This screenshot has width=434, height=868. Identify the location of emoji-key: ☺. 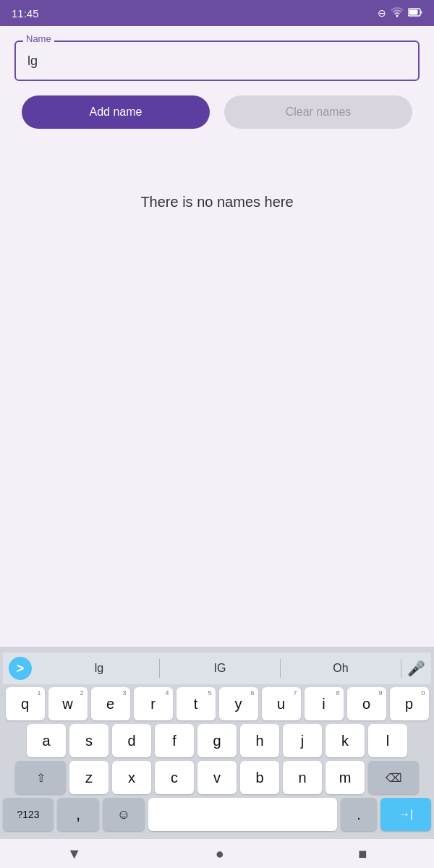
(124, 814).